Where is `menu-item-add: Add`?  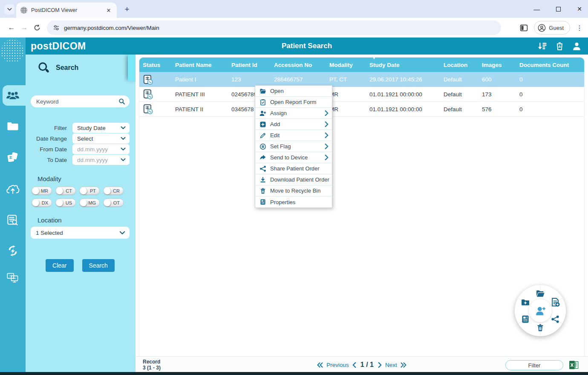
menu-item-add: Add is located at coordinates (294, 124).